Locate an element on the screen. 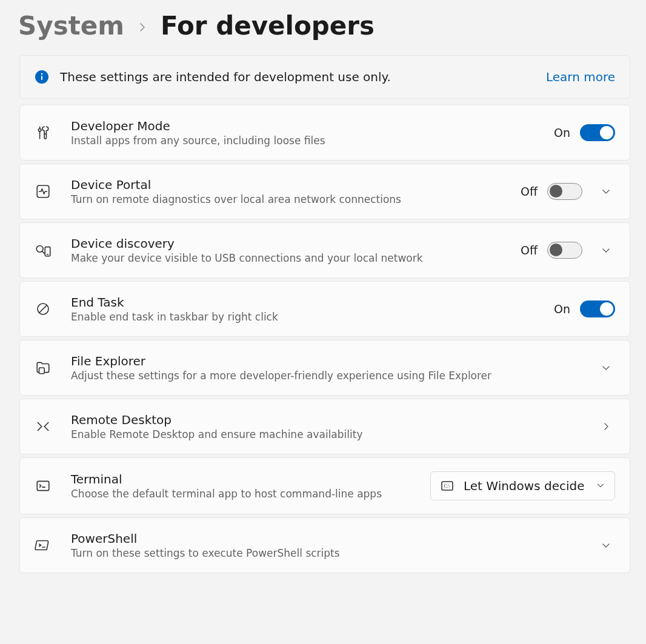  device-portal-toggle is located at coordinates (565, 191).